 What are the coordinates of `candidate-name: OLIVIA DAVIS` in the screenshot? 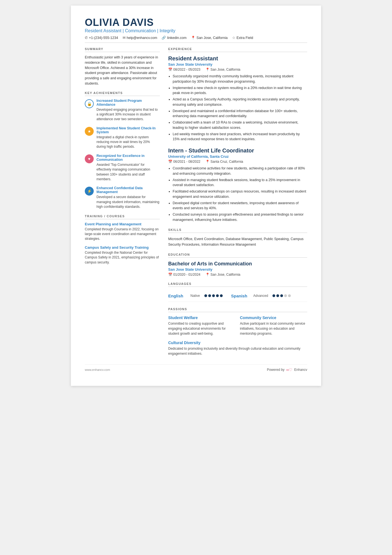 It's located at (196, 23).